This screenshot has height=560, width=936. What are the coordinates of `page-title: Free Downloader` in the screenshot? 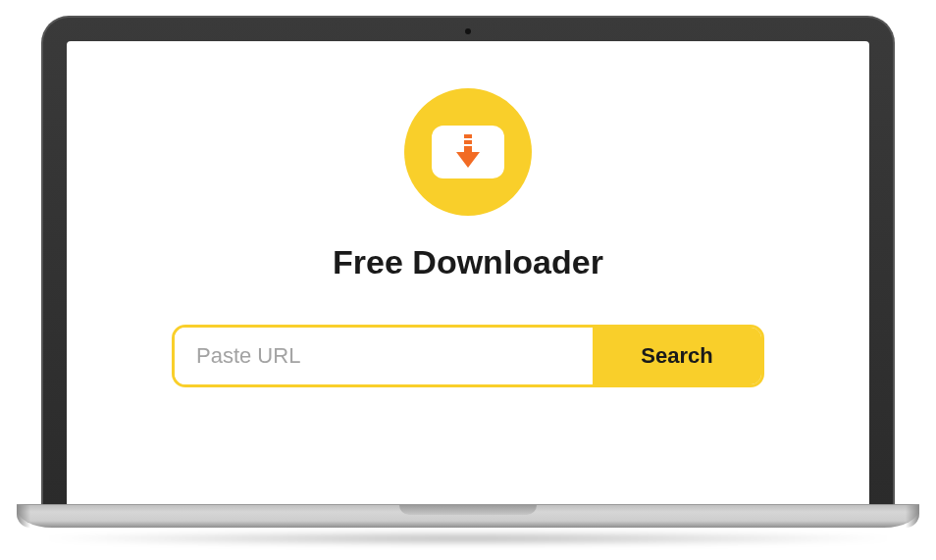 It's located at (468, 263).